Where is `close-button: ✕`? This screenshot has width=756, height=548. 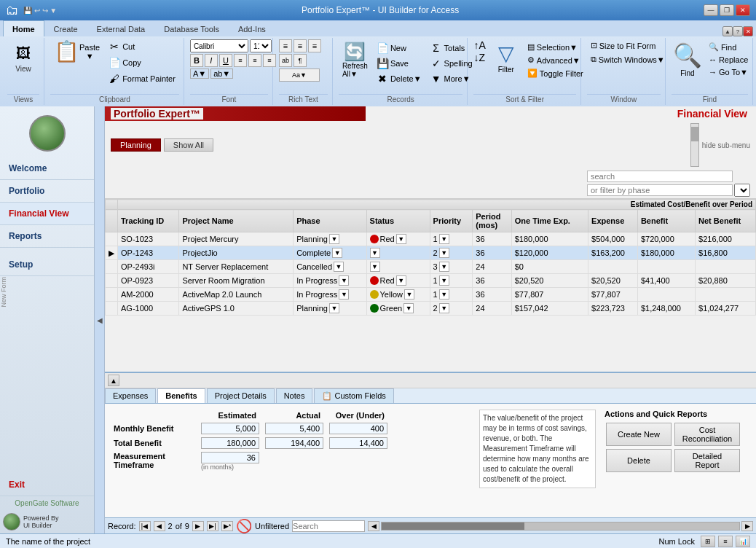 close-button: ✕ is located at coordinates (743, 10).